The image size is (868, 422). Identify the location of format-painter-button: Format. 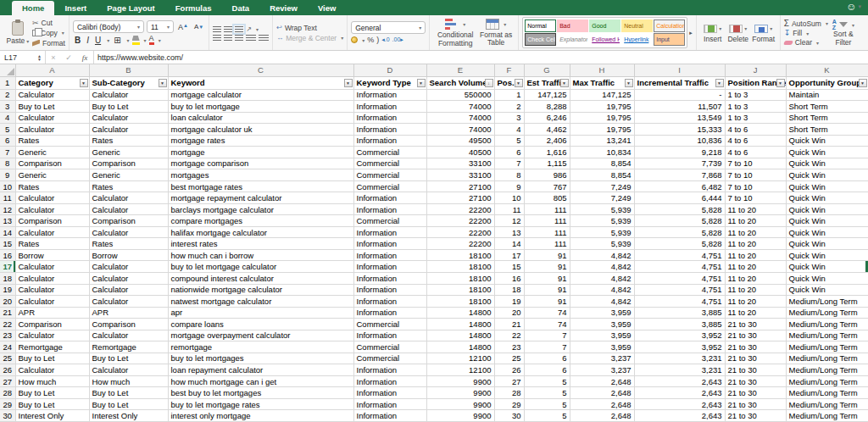
(49, 43).